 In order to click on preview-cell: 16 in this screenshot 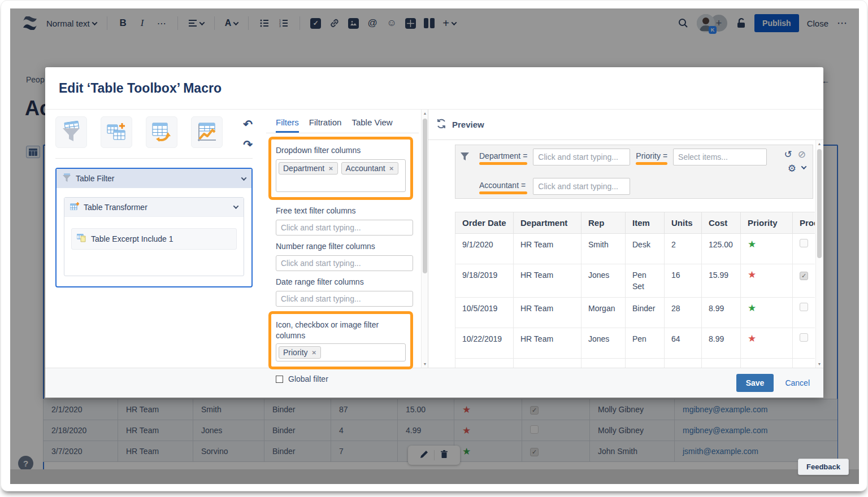, I will do `click(683, 281)`.